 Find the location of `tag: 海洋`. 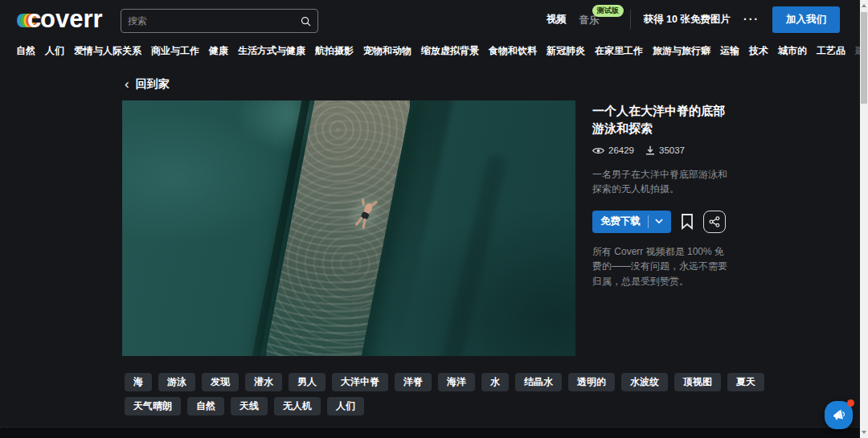

tag: 海洋 is located at coordinates (457, 383).